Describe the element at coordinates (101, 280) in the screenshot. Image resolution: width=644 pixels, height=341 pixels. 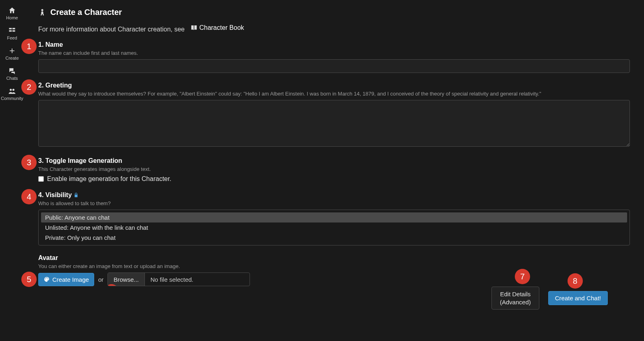
I see `or-text: or` at that location.